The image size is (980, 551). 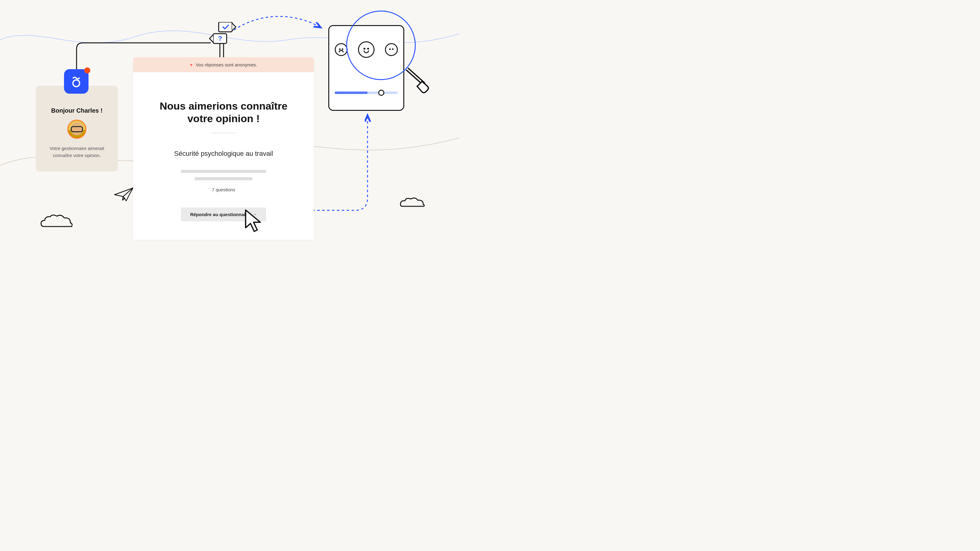 I want to click on mood-faces-row, so click(x=366, y=49).